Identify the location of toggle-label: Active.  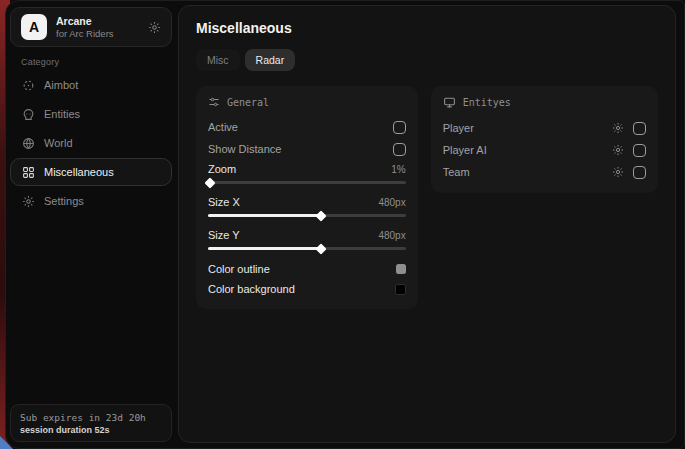
(300, 127).